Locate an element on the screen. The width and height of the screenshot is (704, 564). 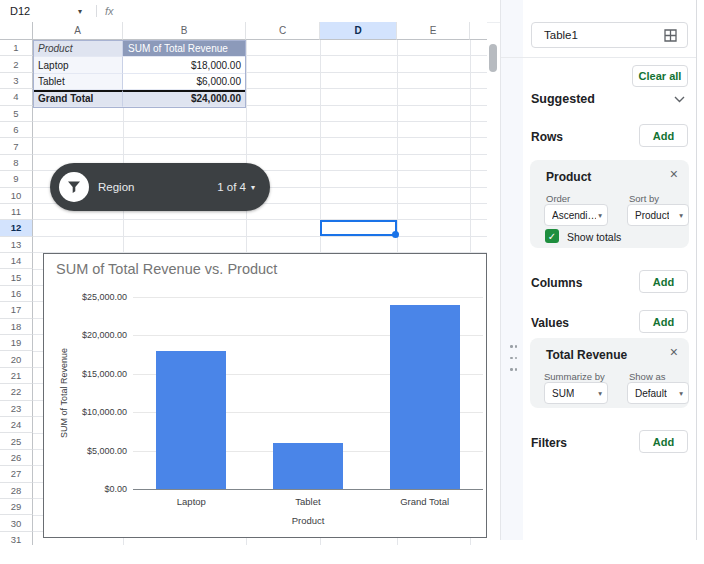
row-header-23: 23 is located at coordinates (16, 409).